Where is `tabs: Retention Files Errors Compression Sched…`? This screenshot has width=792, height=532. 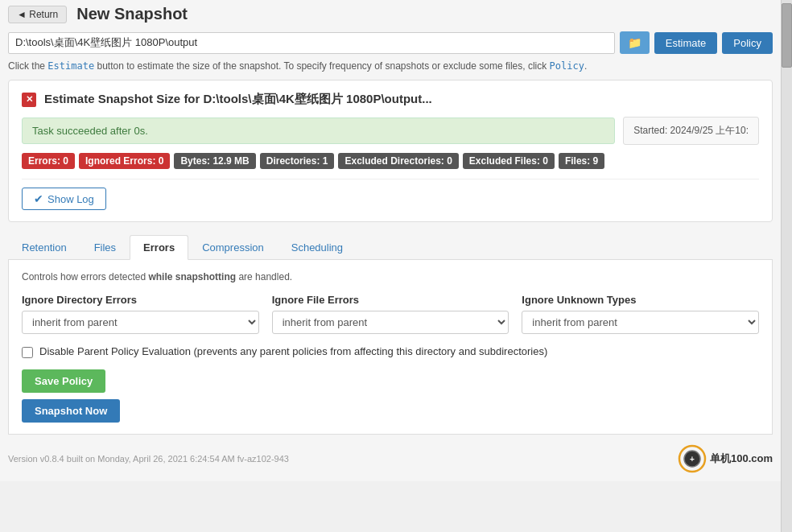
tabs: Retention Files Errors Compression Sched… is located at coordinates (390, 248).